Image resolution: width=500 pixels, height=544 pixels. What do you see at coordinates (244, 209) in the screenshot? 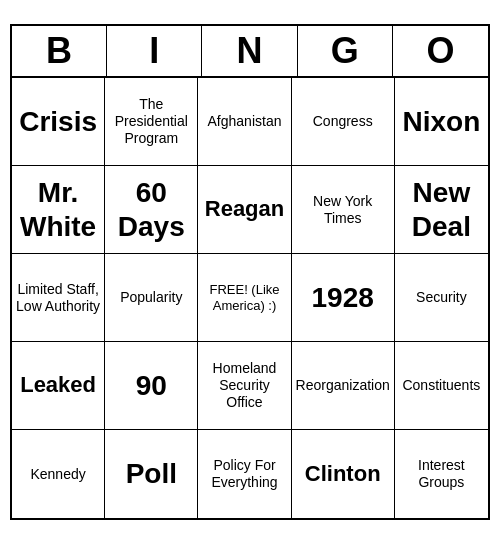
I see `cell-text: Reagan` at bounding box center [244, 209].